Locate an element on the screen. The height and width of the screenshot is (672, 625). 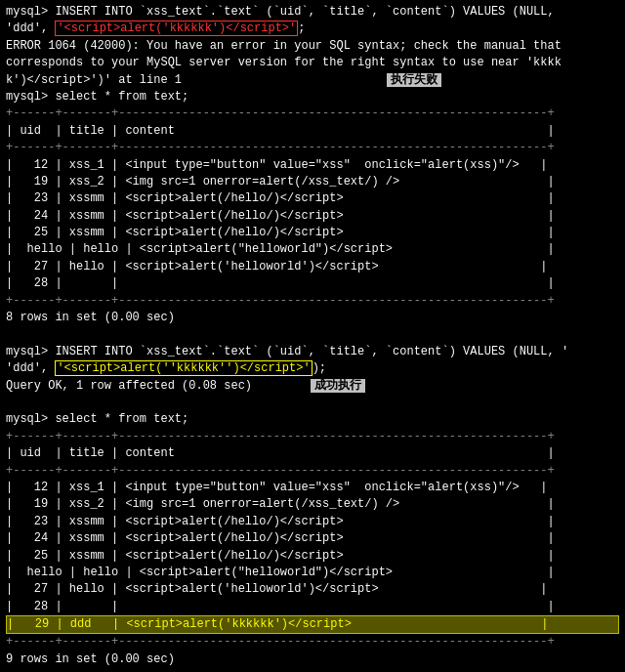
table-row-2: | 19 | xss_2 | <img src=1 onerror=alert(… is located at coordinates (312, 182).